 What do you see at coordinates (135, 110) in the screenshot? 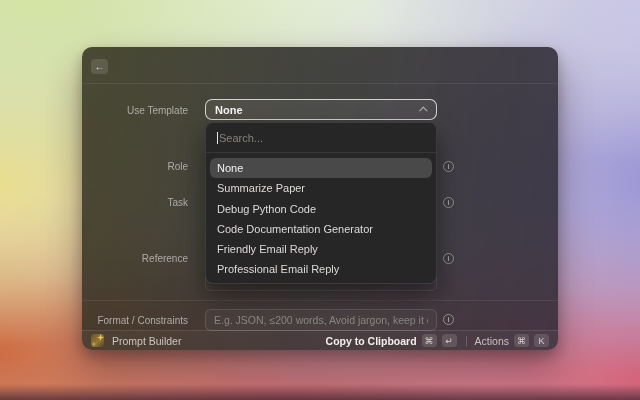
I see `use-template-label: Use Template` at bounding box center [135, 110].